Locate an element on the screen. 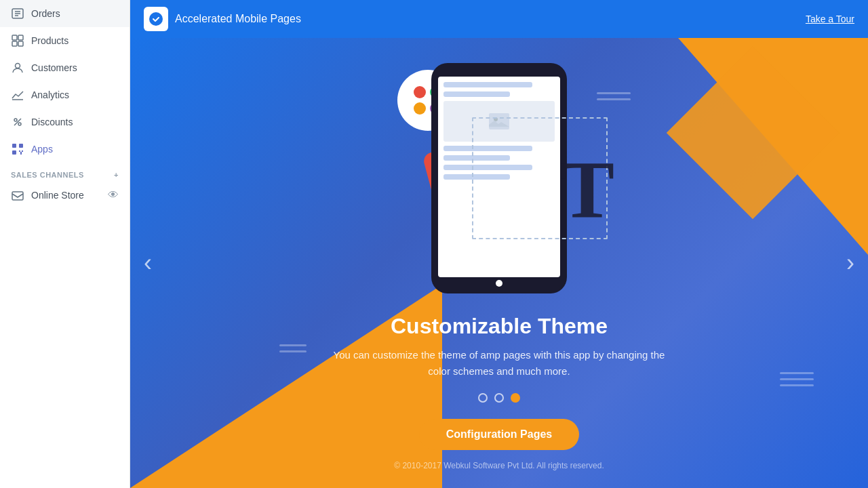 The width and height of the screenshot is (868, 488). sidebar-item-customers: Customers is located at coordinates (65, 68).